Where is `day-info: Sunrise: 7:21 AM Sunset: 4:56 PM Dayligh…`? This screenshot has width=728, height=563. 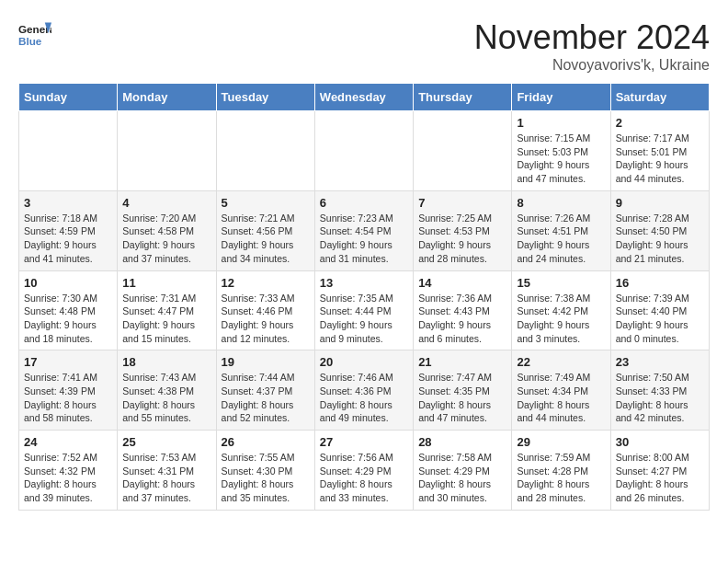 day-info: Sunrise: 7:21 AM Sunset: 4:56 PM Dayligh… is located at coordinates (266, 239).